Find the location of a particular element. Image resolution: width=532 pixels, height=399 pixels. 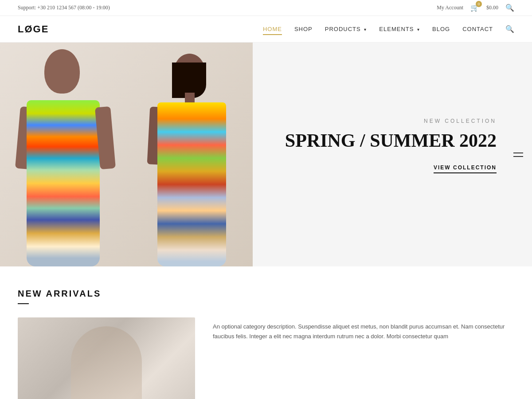

slide-controls is located at coordinates (518, 155).